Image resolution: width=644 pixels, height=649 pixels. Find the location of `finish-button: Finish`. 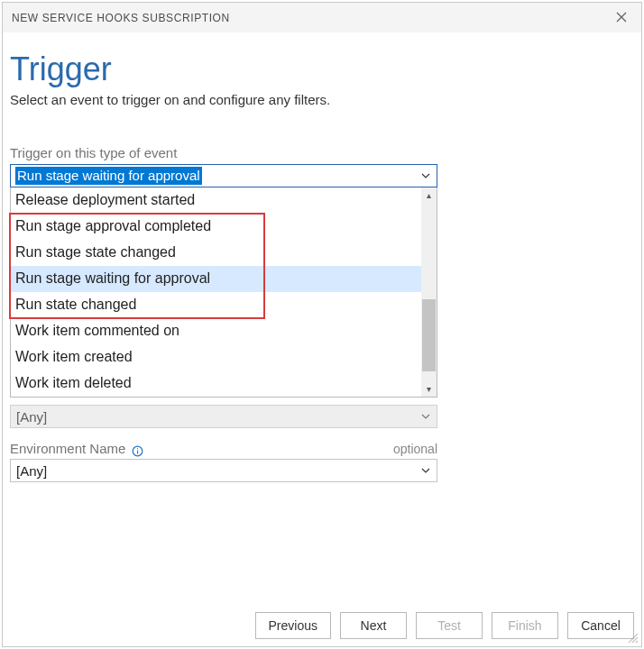

finish-button: Finish is located at coordinates (525, 626).